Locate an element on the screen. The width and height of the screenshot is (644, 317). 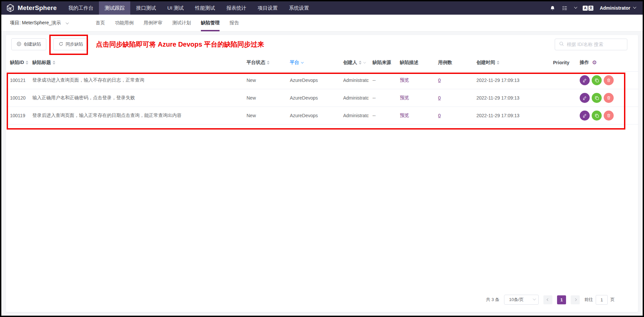
topnav-item-system-settings: 系统设置 is located at coordinates (299, 8).